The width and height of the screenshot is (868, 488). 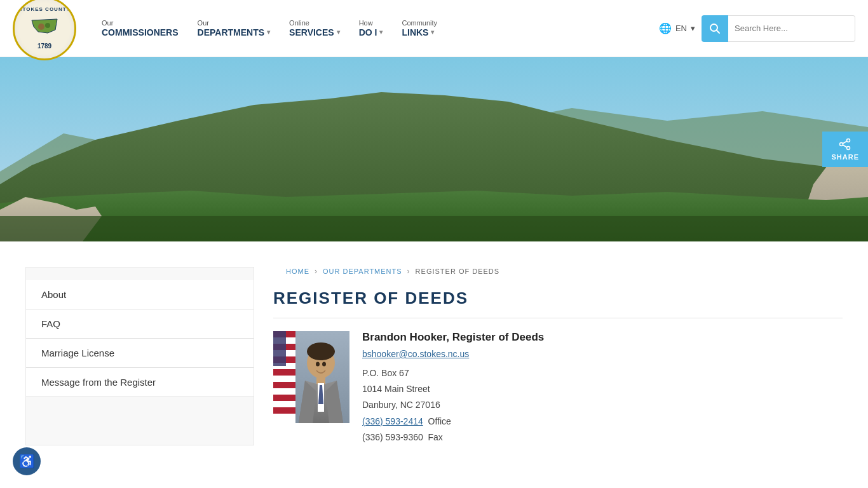 What do you see at coordinates (362, 271) in the screenshot?
I see `breadcrumb-departments: OUR DEPARTMENTS` at bounding box center [362, 271].